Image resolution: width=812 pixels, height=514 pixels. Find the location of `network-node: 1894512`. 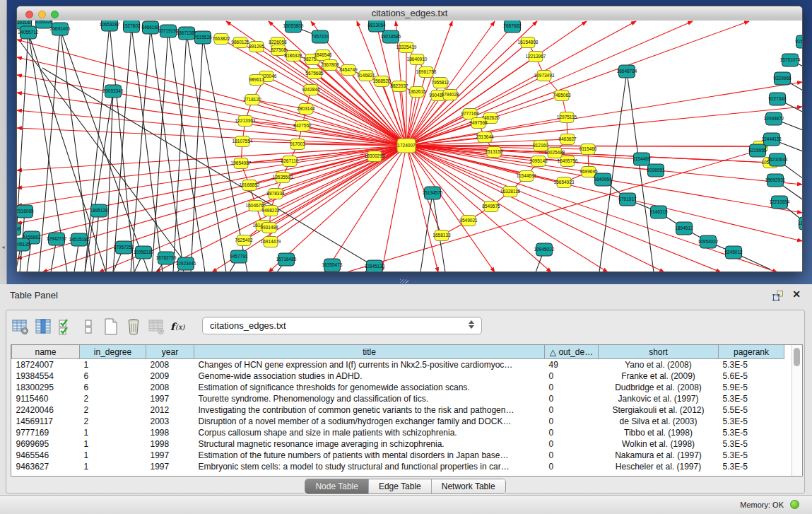

network-node: 1894512 is located at coordinates (684, 228).